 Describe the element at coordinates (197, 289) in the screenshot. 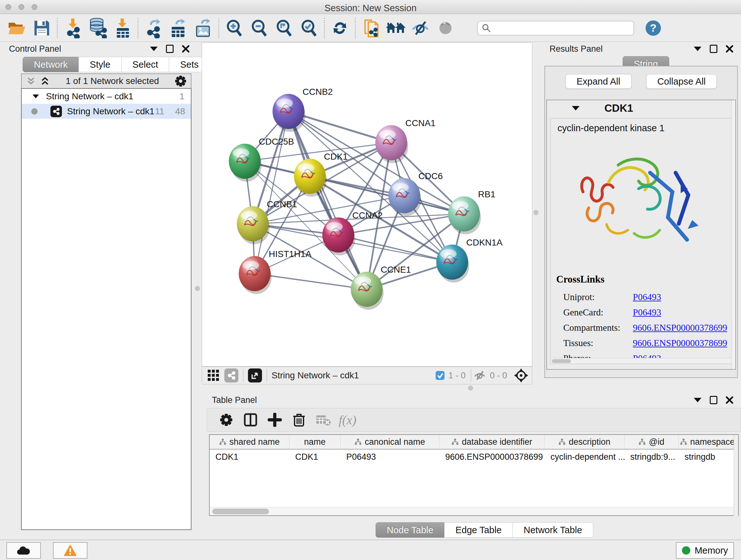

I see `left-splitter-handle` at that location.